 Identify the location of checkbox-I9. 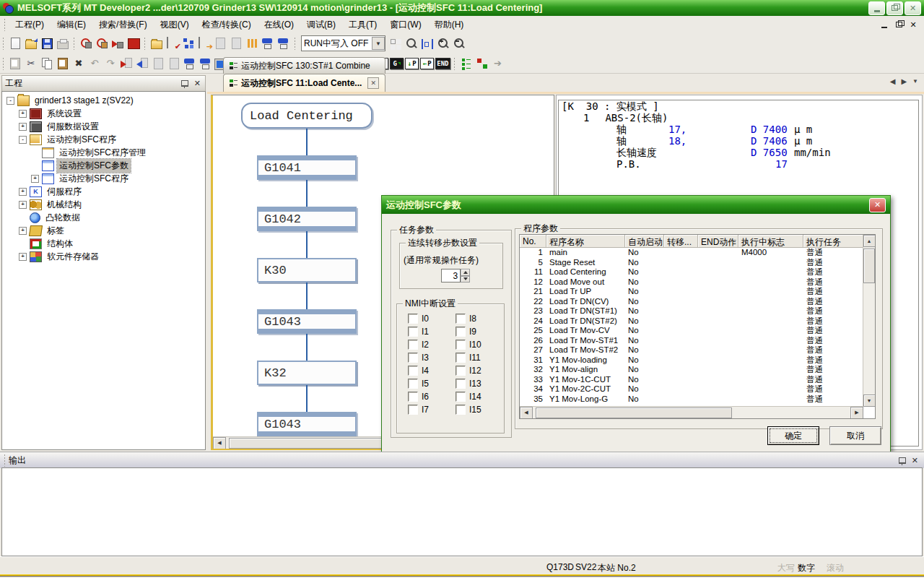
(461, 332).